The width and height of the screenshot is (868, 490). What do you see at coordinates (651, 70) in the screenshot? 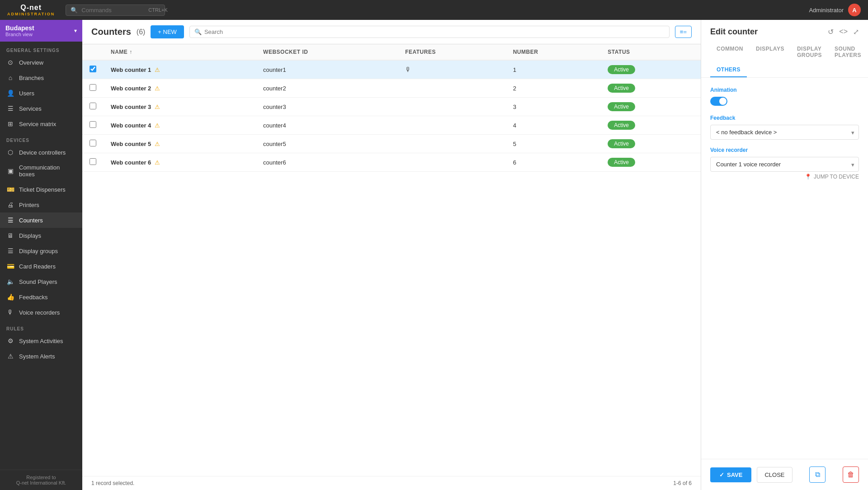
I see `row-status: Active` at bounding box center [651, 70].